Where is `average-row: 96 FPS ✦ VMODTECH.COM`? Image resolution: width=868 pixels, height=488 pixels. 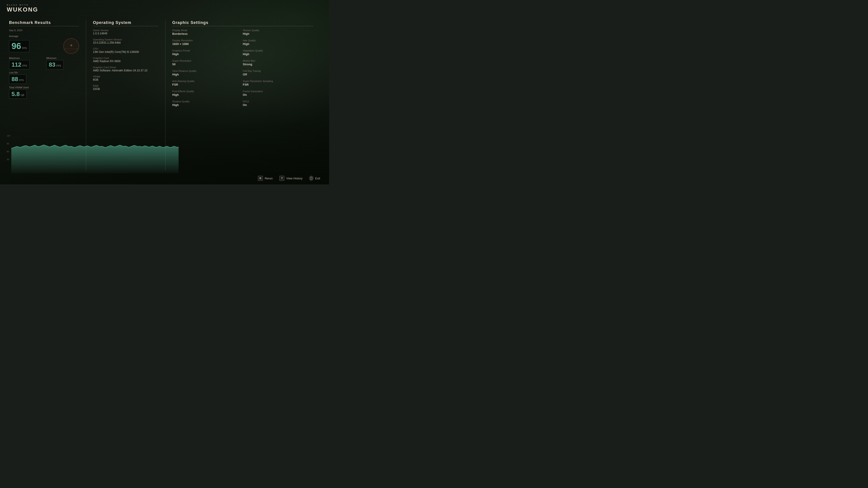
average-row: 96 FPS ✦ VMODTECH.COM is located at coordinates (44, 46).